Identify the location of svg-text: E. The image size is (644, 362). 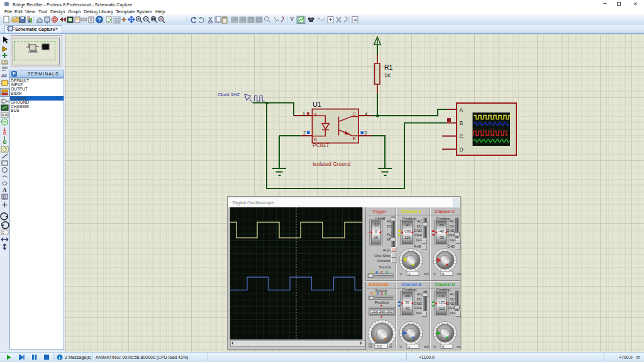
(355, 138).